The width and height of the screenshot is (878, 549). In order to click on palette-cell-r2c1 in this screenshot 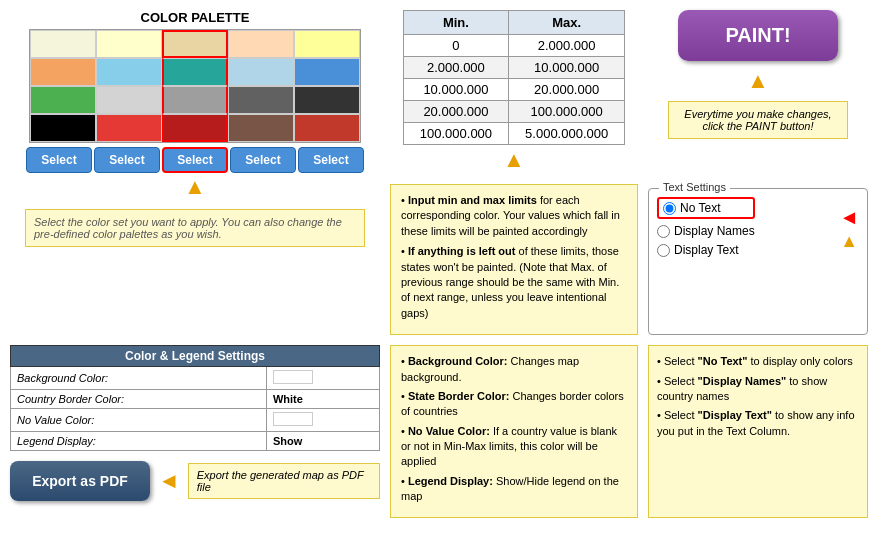, I will do `click(129, 100)`.